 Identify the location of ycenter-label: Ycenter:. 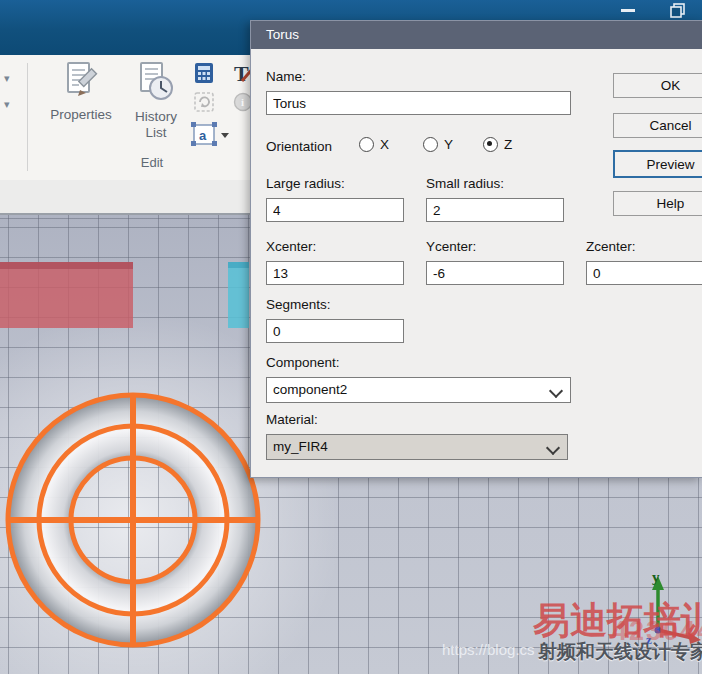
(451, 246).